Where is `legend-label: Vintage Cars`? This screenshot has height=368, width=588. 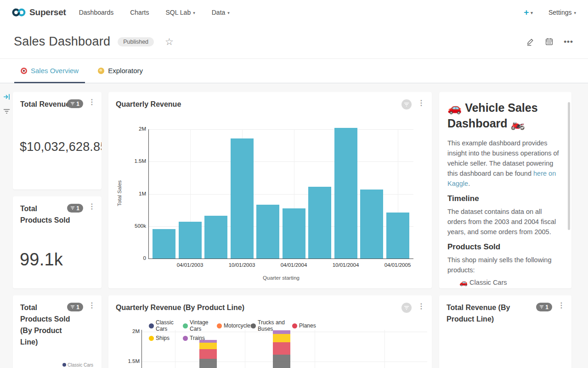
legend-label: Vintage Cars is located at coordinates (203, 326).